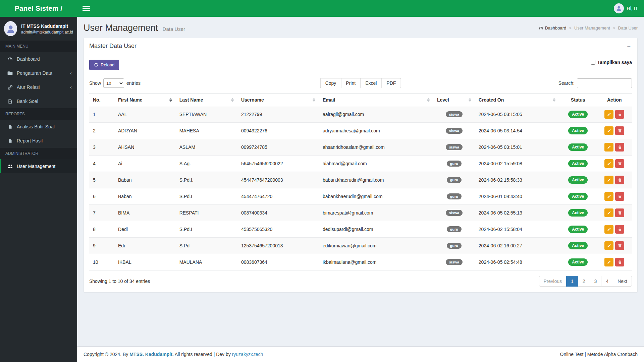 The height and width of the screenshot is (362, 644). Describe the element at coordinates (207, 131) in the screenshot. I see `cell-last-name: MAHESA` at that location.